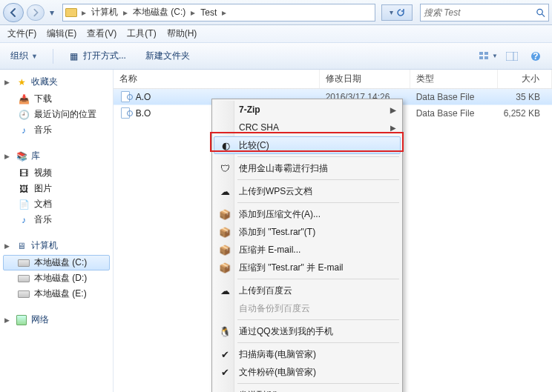  I want to click on context-menu-item: ✔文件粉碎(电脑管家), so click(307, 372).